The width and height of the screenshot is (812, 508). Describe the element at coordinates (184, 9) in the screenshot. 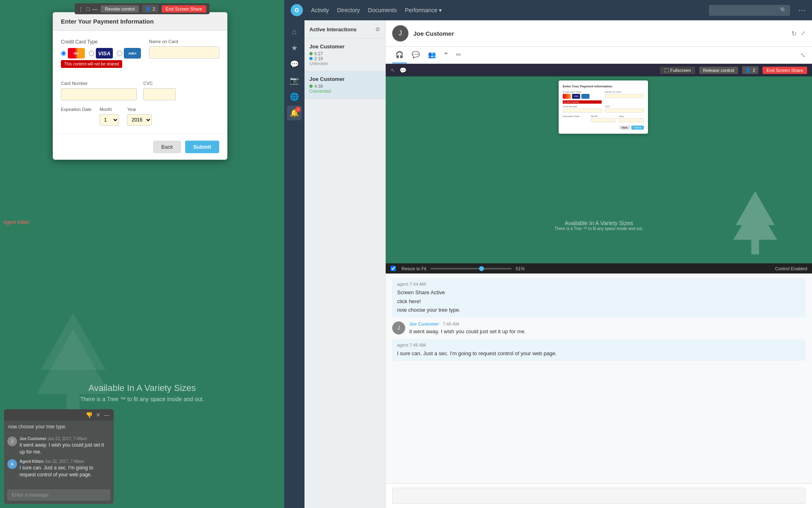

I see `end-screen-share-button: End Screen Share` at that location.